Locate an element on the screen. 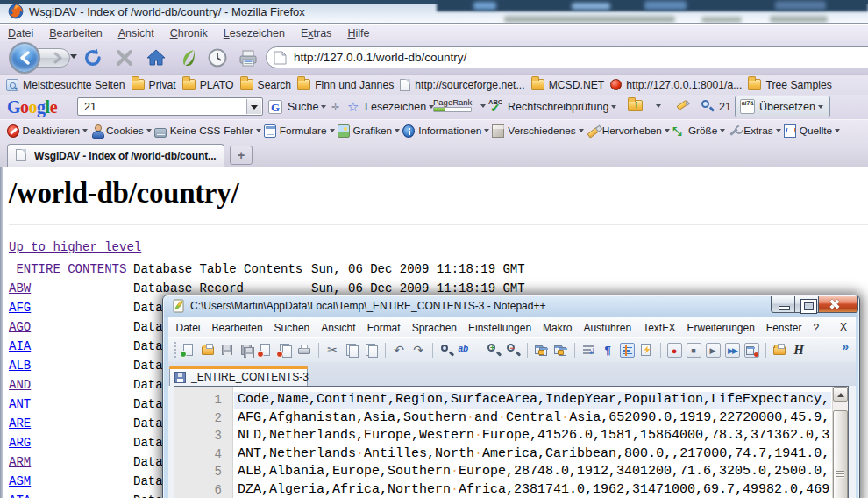 The image size is (868, 498). entry-link: ARE is located at coordinates (19, 423).